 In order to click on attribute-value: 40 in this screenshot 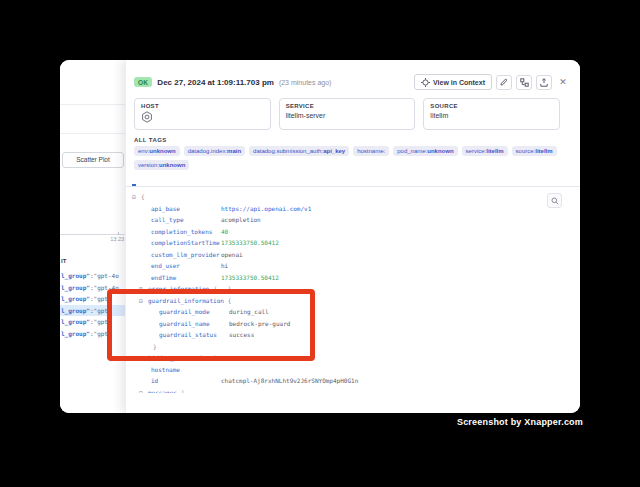, I will do `click(224, 232)`.